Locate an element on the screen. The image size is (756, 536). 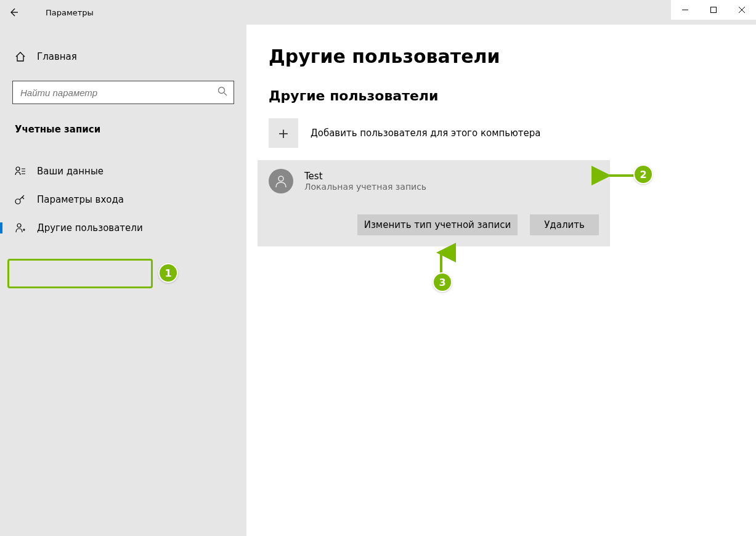
sidebar-item-label: Ваши данные is located at coordinates (70, 171).